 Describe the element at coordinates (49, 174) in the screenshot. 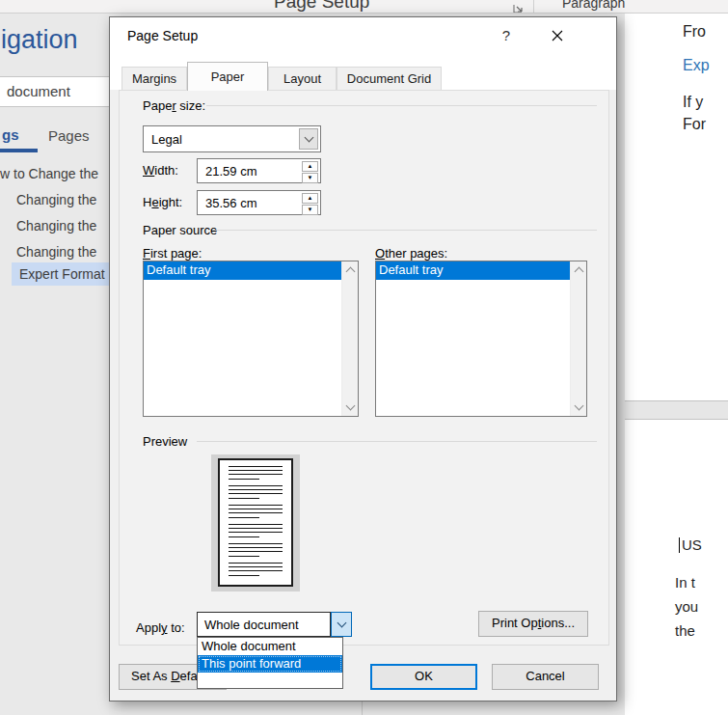

I see `nav-heading-item: w to Change the` at that location.